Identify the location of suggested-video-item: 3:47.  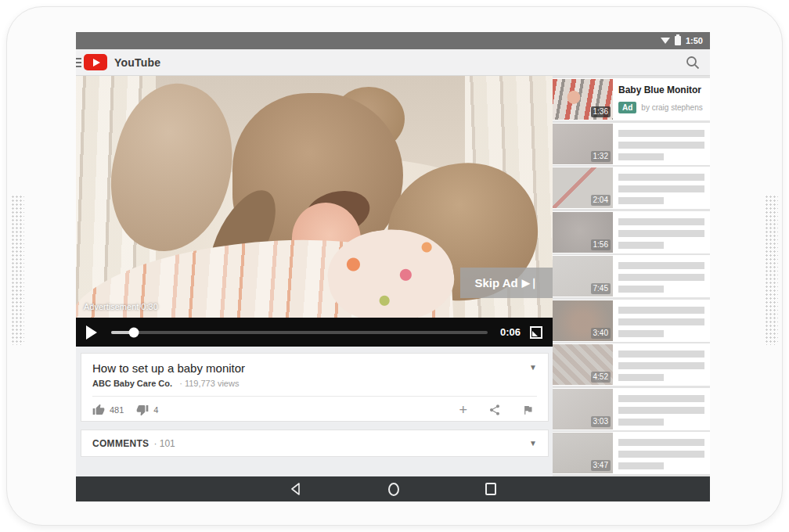
(631, 453).